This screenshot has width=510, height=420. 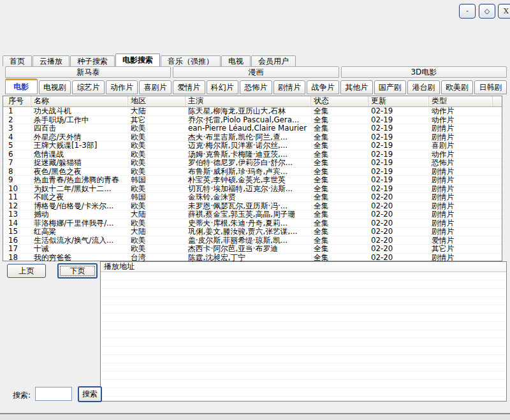 I want to click on category-tab: 动作片, so click(x=122, y=87).